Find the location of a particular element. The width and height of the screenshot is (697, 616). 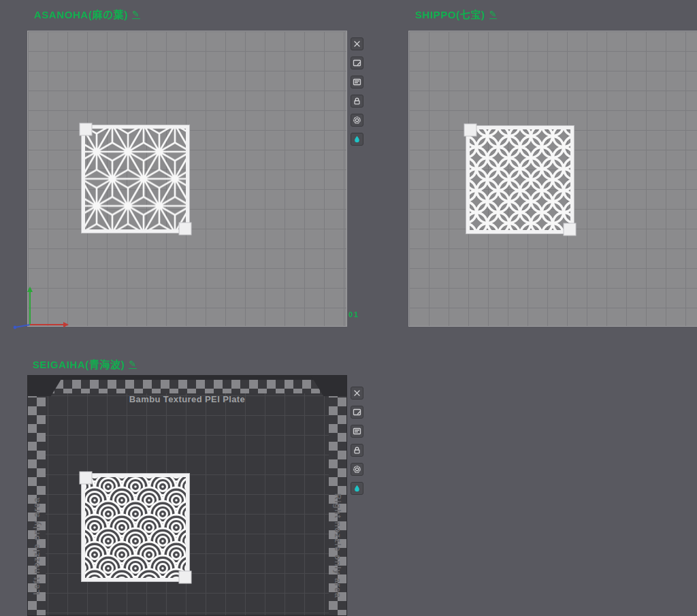

plate-title-asanoha: ASANOHA(麻の葉) ✎ is located at coordinates (87, 14).